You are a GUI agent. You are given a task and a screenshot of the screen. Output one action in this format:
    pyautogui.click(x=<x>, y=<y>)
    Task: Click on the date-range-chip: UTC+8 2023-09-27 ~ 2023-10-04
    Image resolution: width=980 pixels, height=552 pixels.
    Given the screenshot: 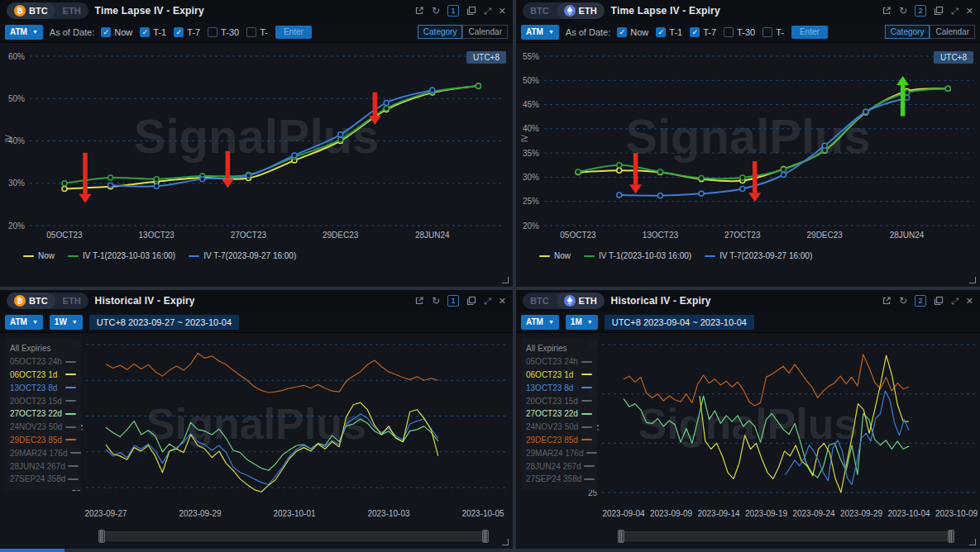 What is the action you would take?
    pyautogui.click(x=164, y=322)
    